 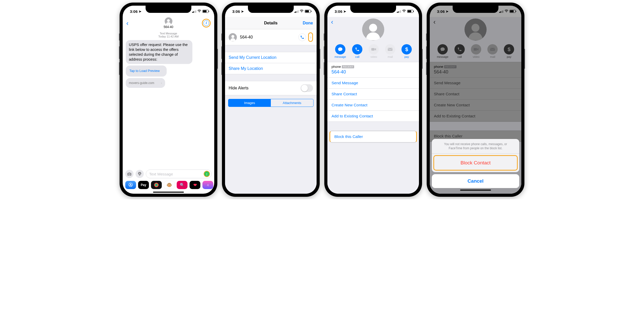 What do you see at coordinates (373, 94) in the screenshot?
I see `share-contact-button: Share Contact` at bounding box center [373, 94].